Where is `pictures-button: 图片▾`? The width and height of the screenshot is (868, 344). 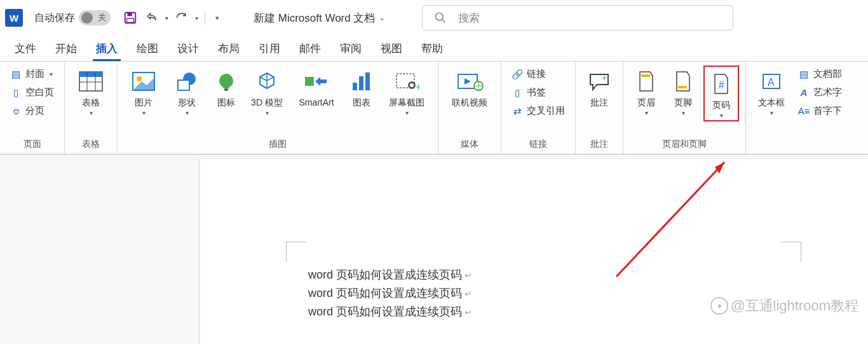
pictures-button: 图片▾ is located at coordinates (144, 91).